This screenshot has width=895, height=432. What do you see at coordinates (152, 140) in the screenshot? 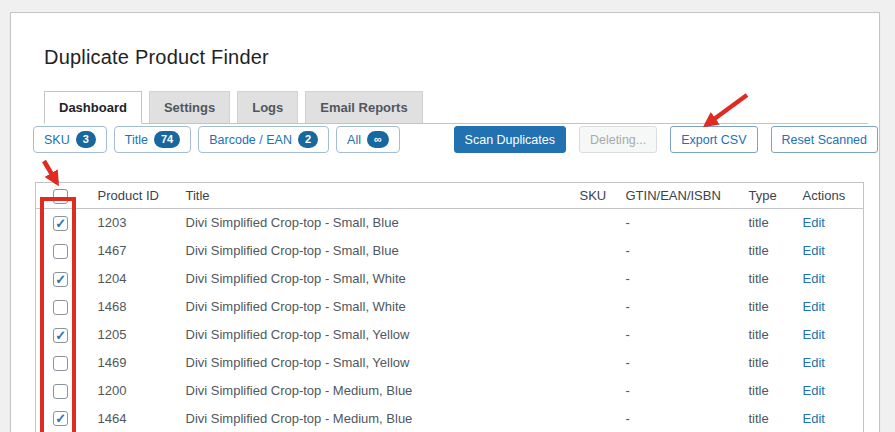
I see `filter-title-button: Title 74` at bounding box center [152, 140].